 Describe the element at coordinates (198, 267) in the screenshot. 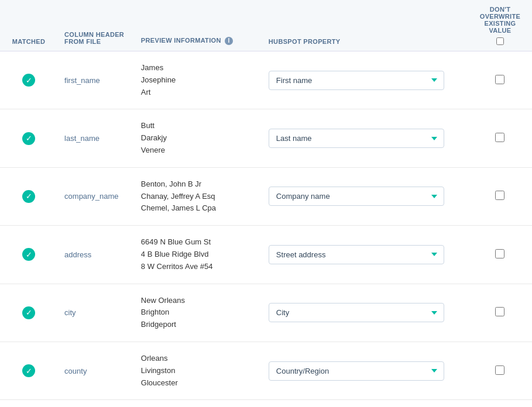

I see `preview-line: 8 W Cerritos Ave #54` at that location.